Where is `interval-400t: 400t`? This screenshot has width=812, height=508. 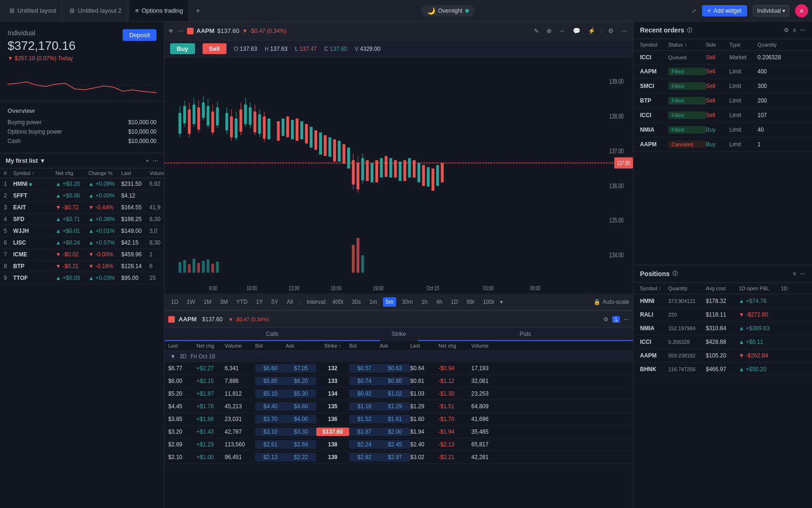
interval-400t: 400t is located at coordinates (337, 302).